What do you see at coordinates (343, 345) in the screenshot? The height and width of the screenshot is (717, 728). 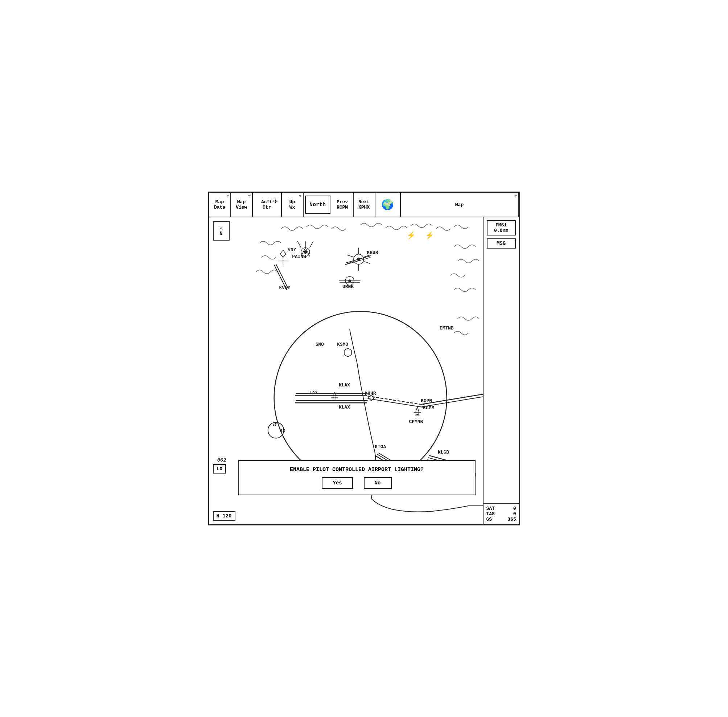 I see `ksmo-label: KSMO` at bounding box center [343, 345].